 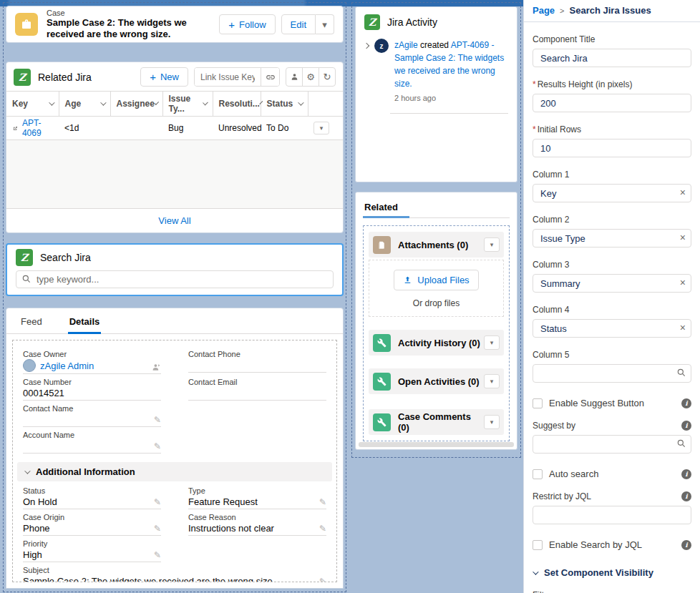 What do you see at coordinates (311, 77) in the screenshot?
I see `gear-icon: ⚙` at bounding box center [311, 77].